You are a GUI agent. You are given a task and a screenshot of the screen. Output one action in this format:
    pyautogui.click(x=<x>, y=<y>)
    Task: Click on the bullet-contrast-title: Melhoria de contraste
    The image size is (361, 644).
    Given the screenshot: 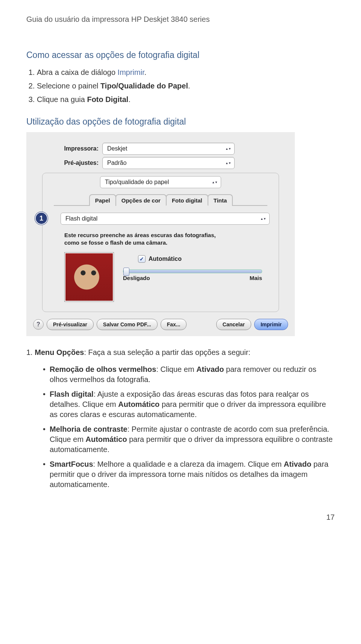 What is the action you would take?
    pyautogui.click(x=89, y=429)
    